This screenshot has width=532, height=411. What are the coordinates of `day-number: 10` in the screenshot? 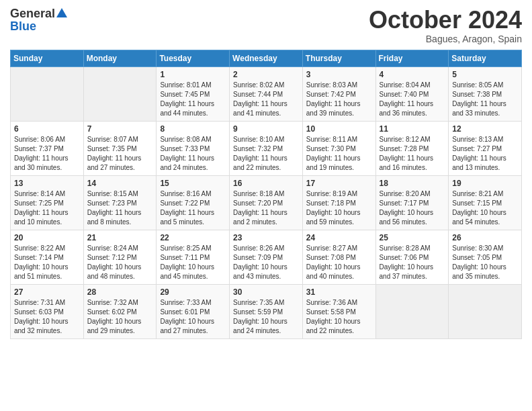 It's located at (339, 129).